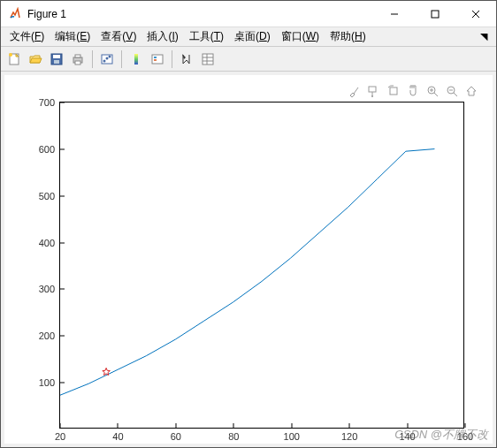  I want to click on toolbar, so click(248, 59).